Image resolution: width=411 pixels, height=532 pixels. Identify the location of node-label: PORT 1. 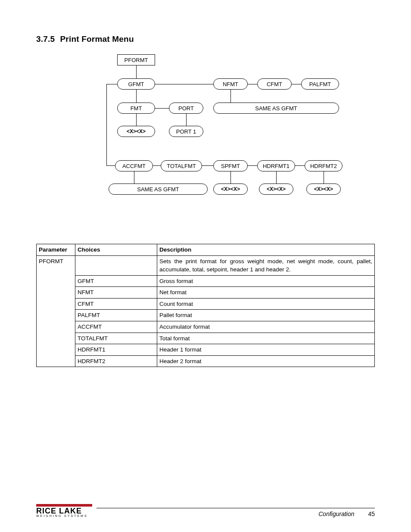
(186, 132).